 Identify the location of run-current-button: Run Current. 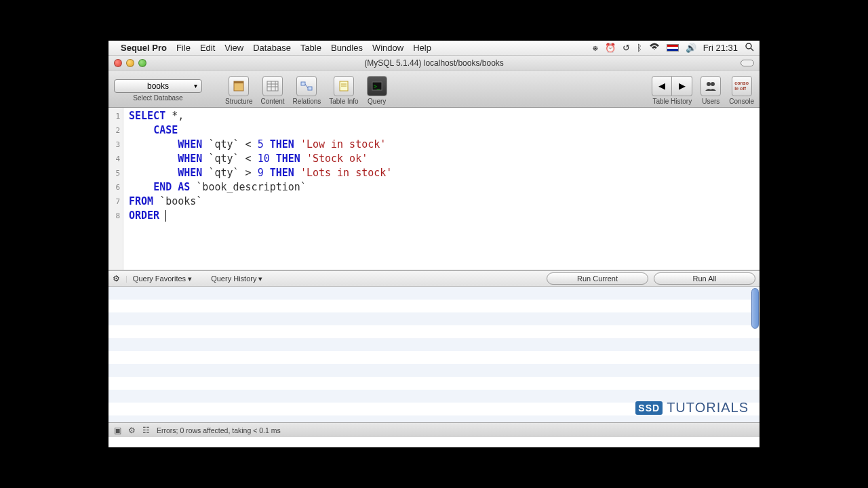
(597, 279).